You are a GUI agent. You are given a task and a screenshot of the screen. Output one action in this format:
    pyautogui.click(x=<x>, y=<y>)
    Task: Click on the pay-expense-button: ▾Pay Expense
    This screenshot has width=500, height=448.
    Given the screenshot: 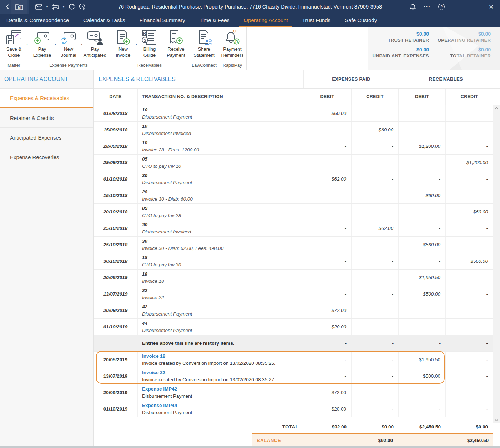 What is the action you would take?
    pyautogui.click(x=42, y=44)
    